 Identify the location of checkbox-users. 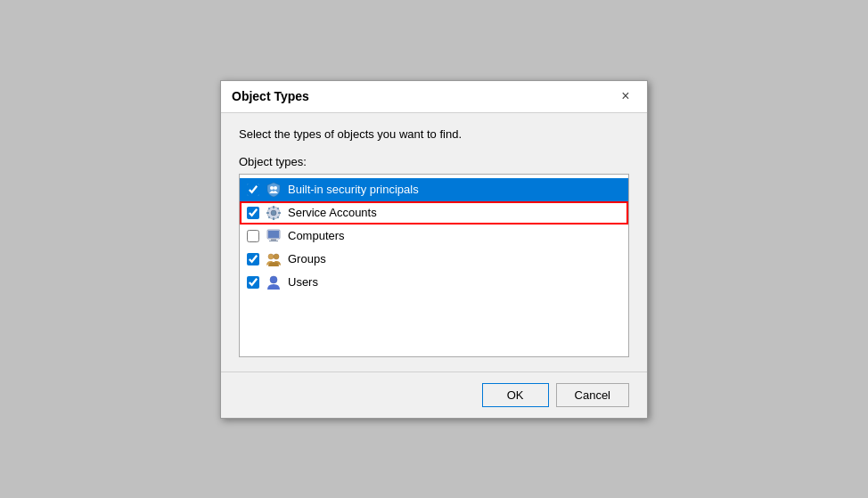
(253, 282).